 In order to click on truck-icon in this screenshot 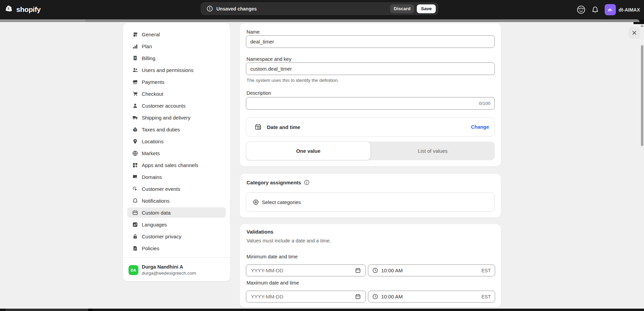, I will do `click(135, 117)`.